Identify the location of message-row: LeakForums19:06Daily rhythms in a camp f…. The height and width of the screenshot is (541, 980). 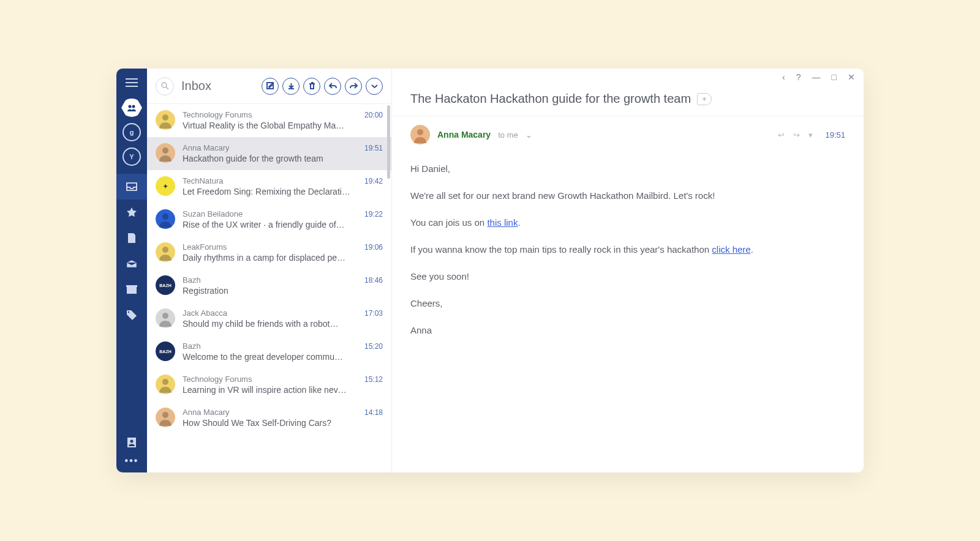
(270, 253).